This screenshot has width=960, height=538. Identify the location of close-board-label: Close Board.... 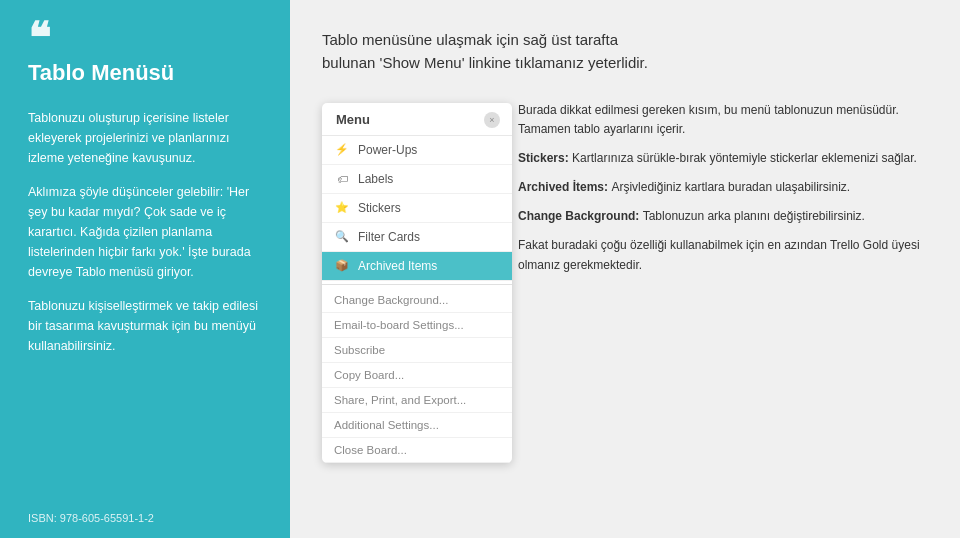
(370, 450).